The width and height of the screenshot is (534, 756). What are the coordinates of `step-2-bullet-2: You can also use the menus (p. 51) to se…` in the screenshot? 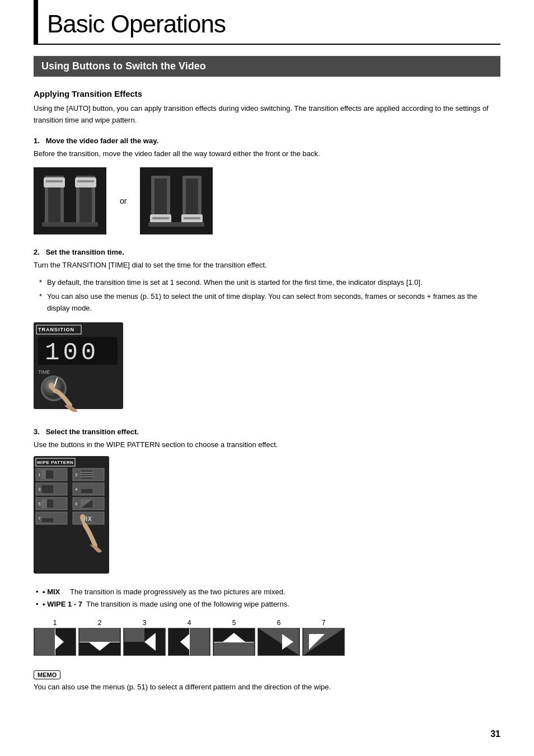 It's located at (270, 303).